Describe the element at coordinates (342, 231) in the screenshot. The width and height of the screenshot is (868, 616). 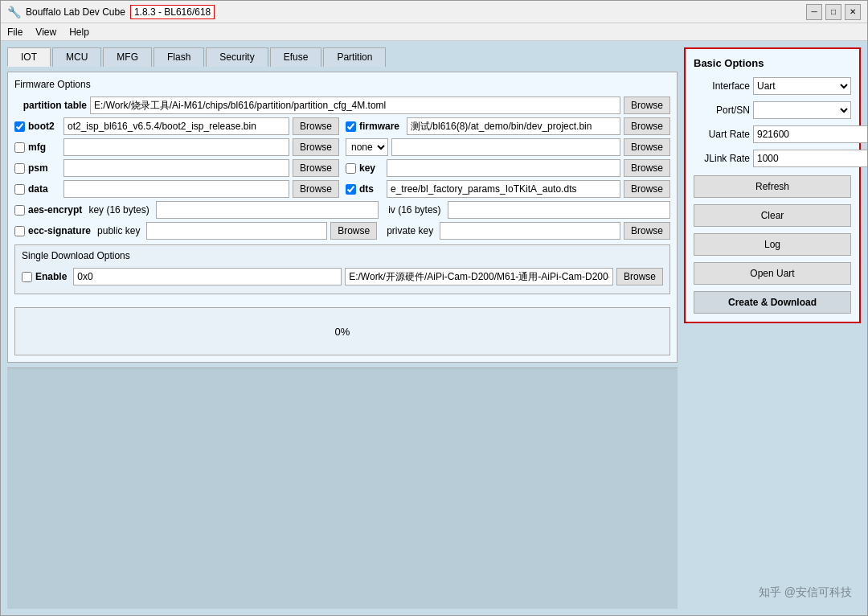
I see `ecc-row: ecc-signature public key Browse private …` at that location.